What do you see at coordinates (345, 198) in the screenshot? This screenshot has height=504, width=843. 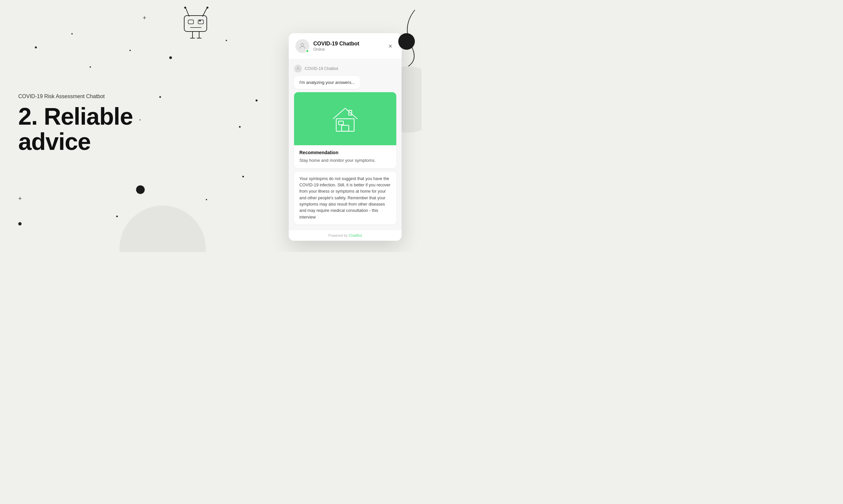 I see `message-detail: Your symtopms do not suggest that you ha…` at bounding box center [345, 198].